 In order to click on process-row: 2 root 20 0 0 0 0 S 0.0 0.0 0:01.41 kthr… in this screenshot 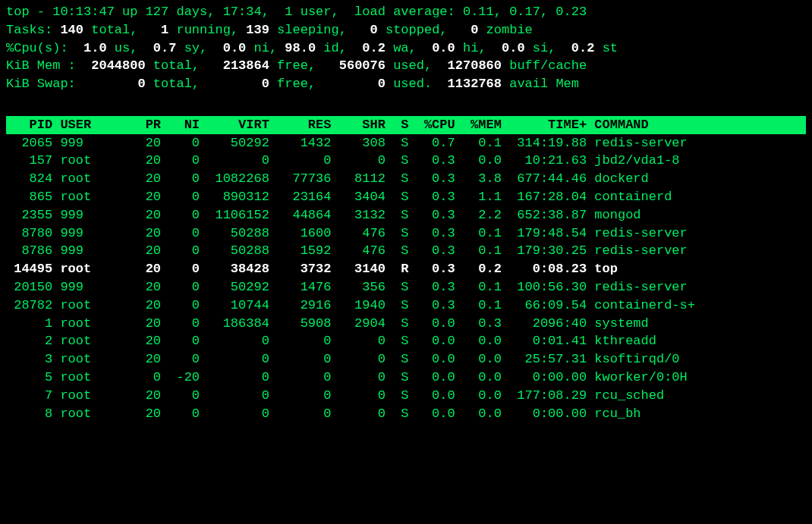, I will do `click(406, 341)`.